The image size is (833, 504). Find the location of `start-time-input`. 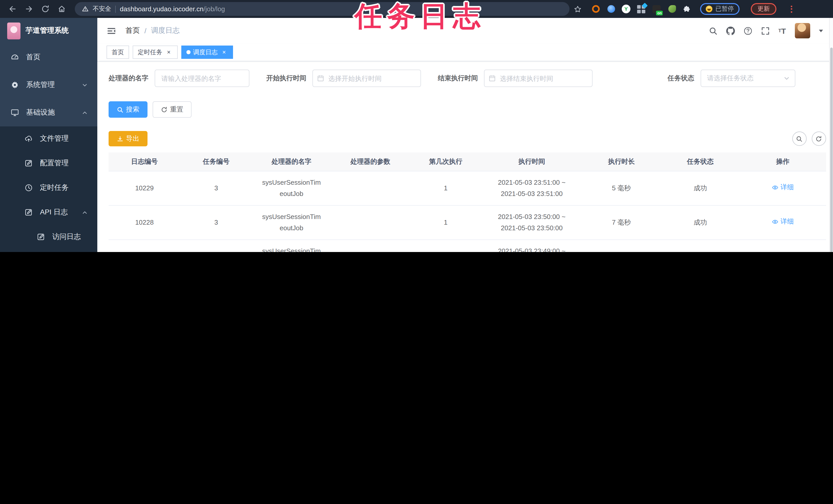

start-time-input is located at coordinates (366, 78).